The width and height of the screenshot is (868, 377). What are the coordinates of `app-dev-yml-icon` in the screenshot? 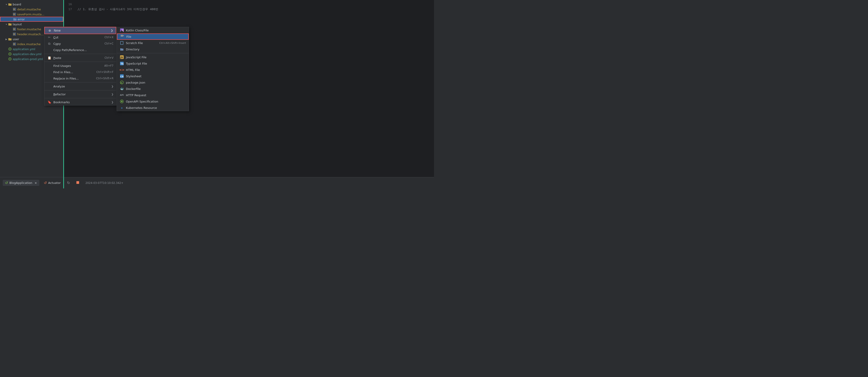 It's located at (10, 54).